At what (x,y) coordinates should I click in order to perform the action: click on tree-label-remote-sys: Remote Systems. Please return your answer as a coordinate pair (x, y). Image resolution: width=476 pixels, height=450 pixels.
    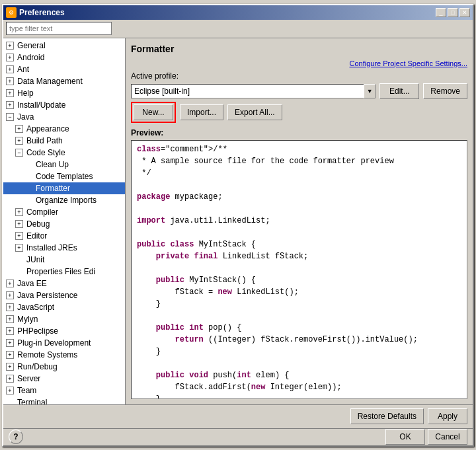
    Looking at the image, I should click on (48, 355).